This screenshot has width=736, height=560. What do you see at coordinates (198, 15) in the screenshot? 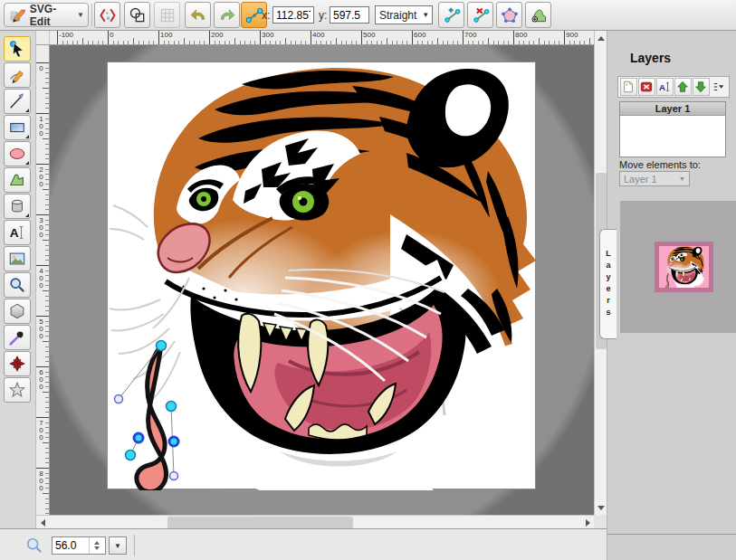
I see `undo-arrow-icon` at bounding box center [198, 15].